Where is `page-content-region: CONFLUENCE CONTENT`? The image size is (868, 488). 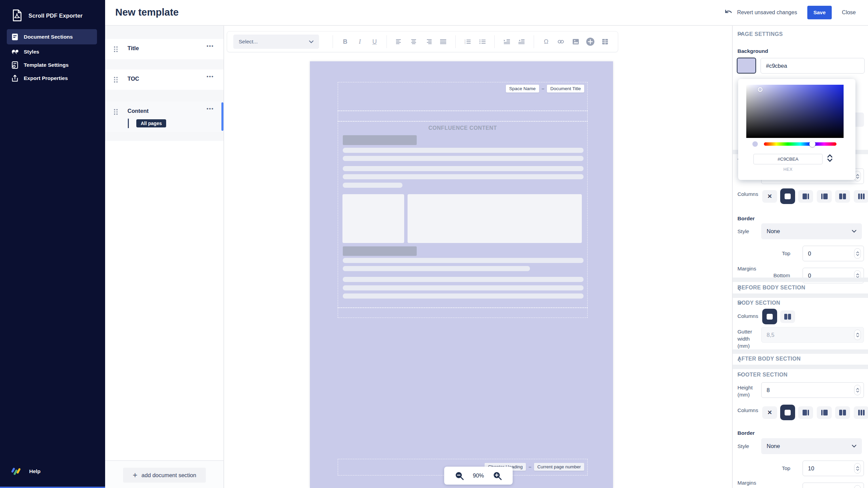 page-content-region: CONFLUENCE CONTENT is located at coordinates (462, 215).